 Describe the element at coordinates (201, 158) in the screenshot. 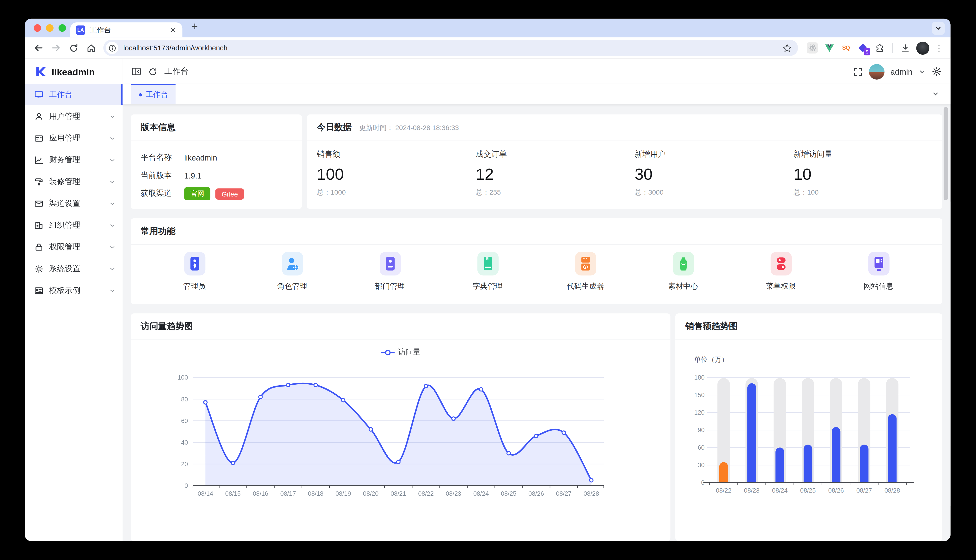

I see `version-row-value: likeadmin` at that location.